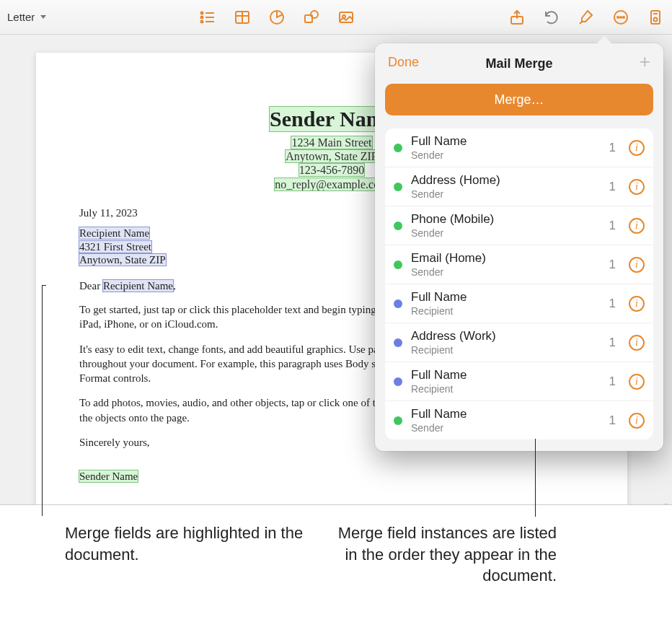 This screenshot has height=635, width=672. I want to click on row-title: Address (Home), so click(506, 180).